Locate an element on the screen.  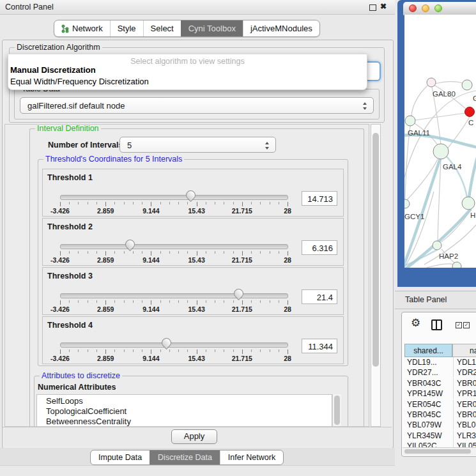
table-panel: ⚙ ✓ ✓ shared... name YDL19...YDL19...YDR… is located at coordinates (438, 385).